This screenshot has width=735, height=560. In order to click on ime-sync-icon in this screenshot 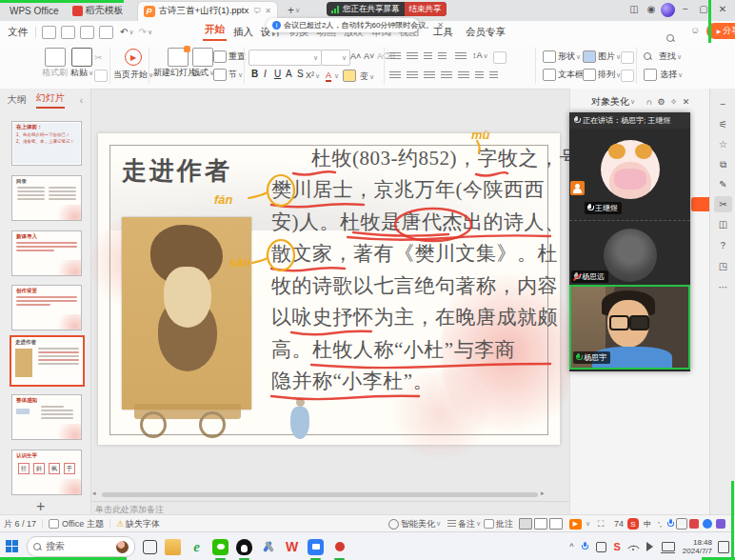, I will do `click(707, 524)`.